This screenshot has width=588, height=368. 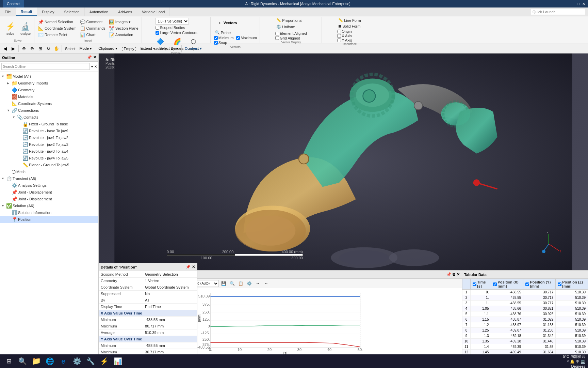 What do you see at coordinates (49, 165) in the screenshot?
I see `tree-planar: 📏 Planar - Ground To jaw5` at bounding box center [49, 165].